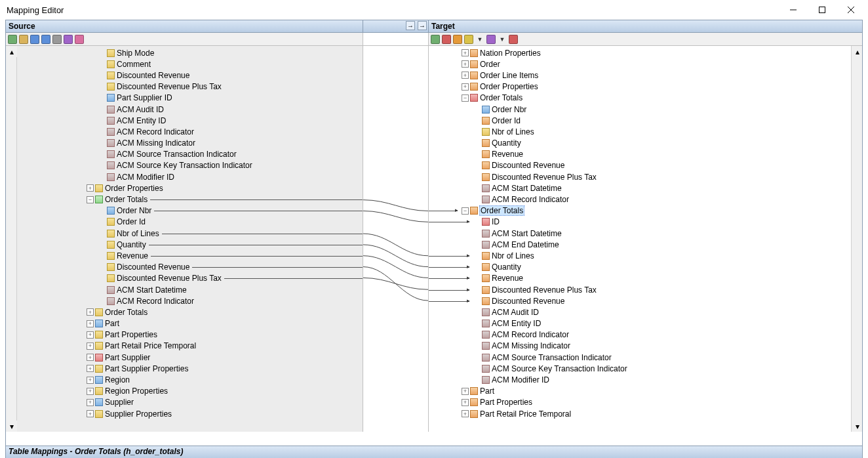 The width and height of the screenshot is (868, 458). I want to click on tree-node: +ID▸, so click(640, 222).